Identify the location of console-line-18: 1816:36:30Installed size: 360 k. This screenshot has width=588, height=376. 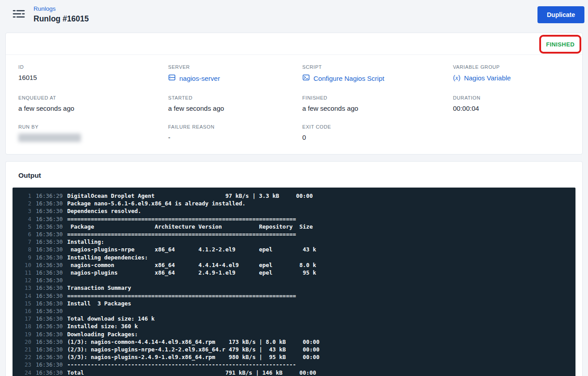
(294, 326).